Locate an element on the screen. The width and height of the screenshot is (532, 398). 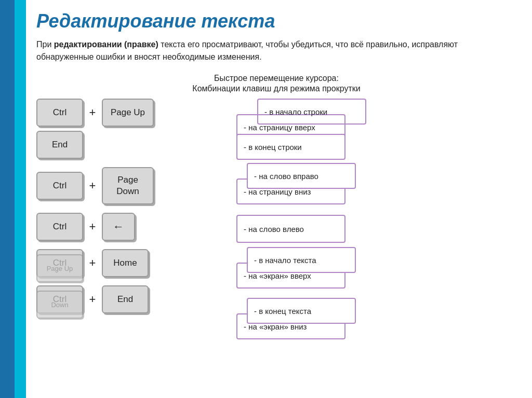
desc-group-6: - в конец текста - на «экран» вниз is located at coordinates (291, 321).